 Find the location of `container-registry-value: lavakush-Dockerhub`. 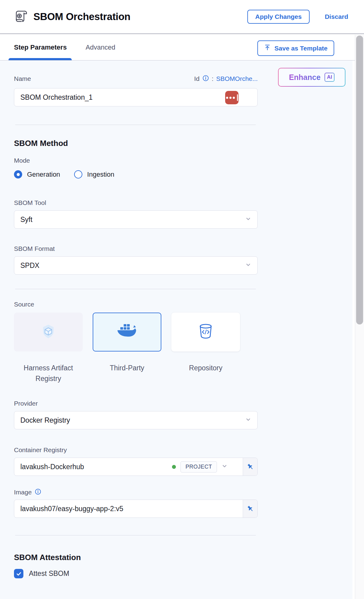

container-registry-value: lavakush-Dockerhub is located at coordinates (52, 467).